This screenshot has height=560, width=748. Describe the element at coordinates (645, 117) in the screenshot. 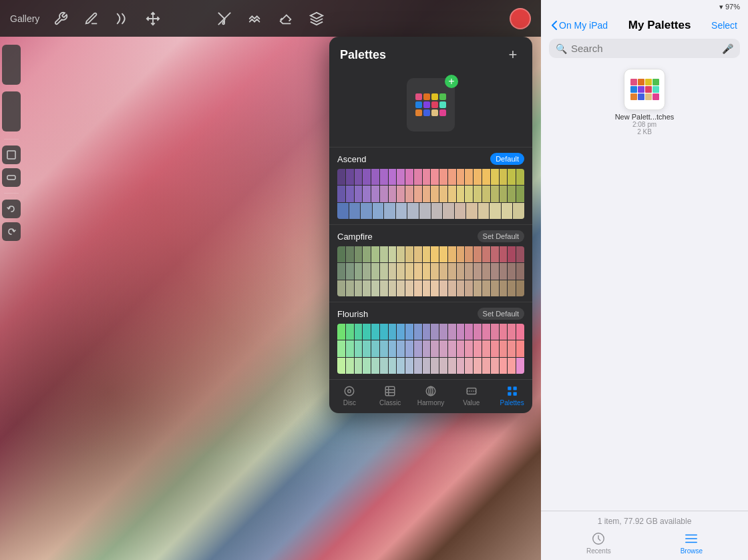

I see `file-name: New Palett...tches` at that location.